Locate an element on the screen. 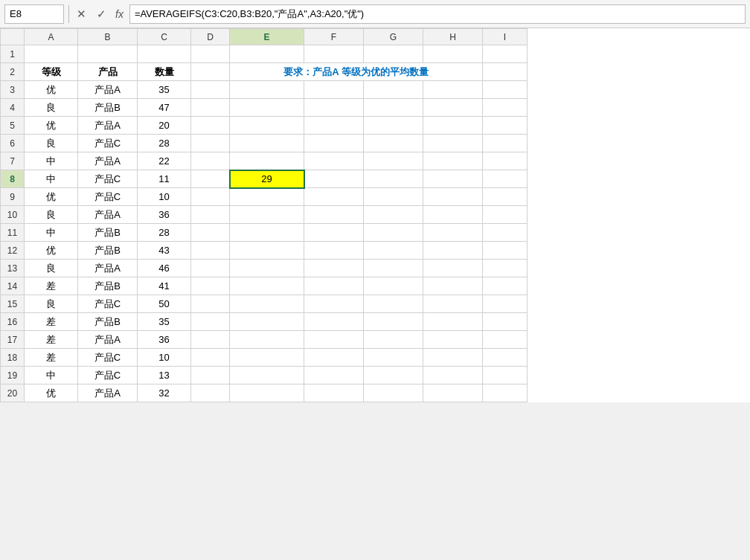  cell-g16 is located at coordinates (394, 322).